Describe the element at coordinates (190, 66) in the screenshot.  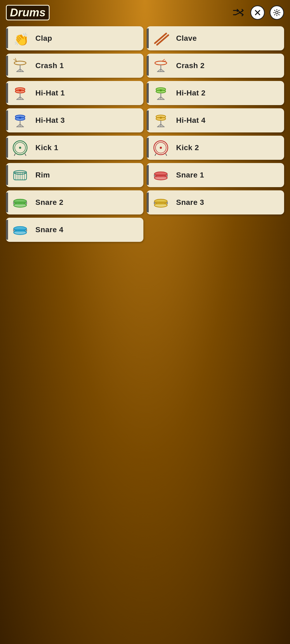
I see `crash2-label: Crash 2` at that location.